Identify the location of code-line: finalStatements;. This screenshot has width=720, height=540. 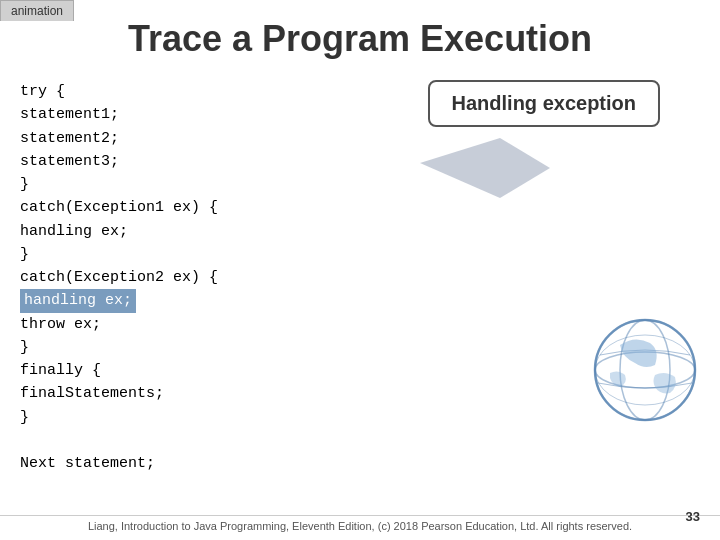
(355, 394).